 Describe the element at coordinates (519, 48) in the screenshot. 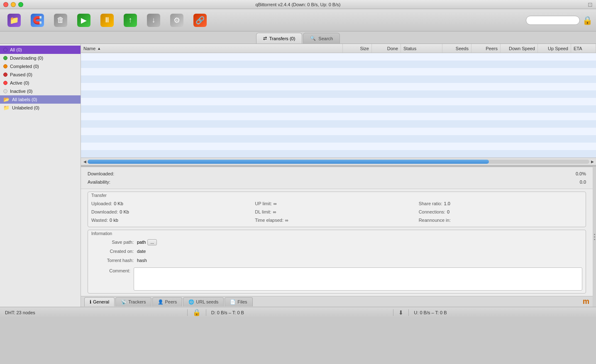

I see `col-header-down-speed: Down Speed` at that location.